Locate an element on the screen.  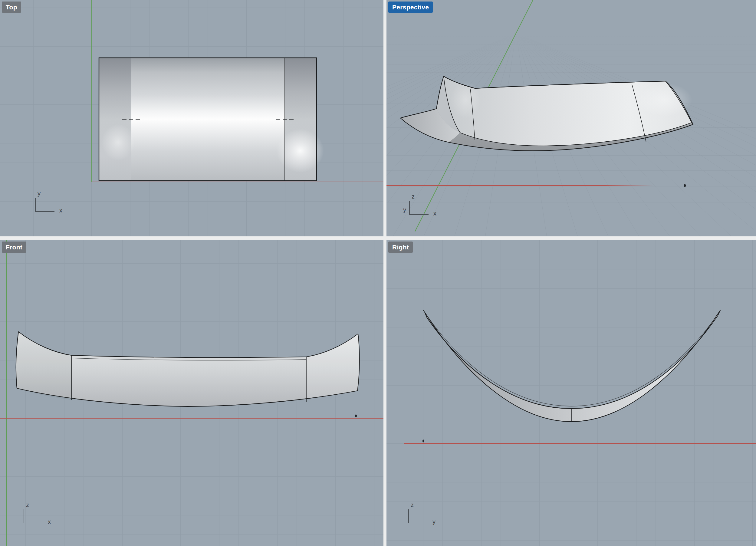
surface-front-projection is located at coordinates (188, 375).